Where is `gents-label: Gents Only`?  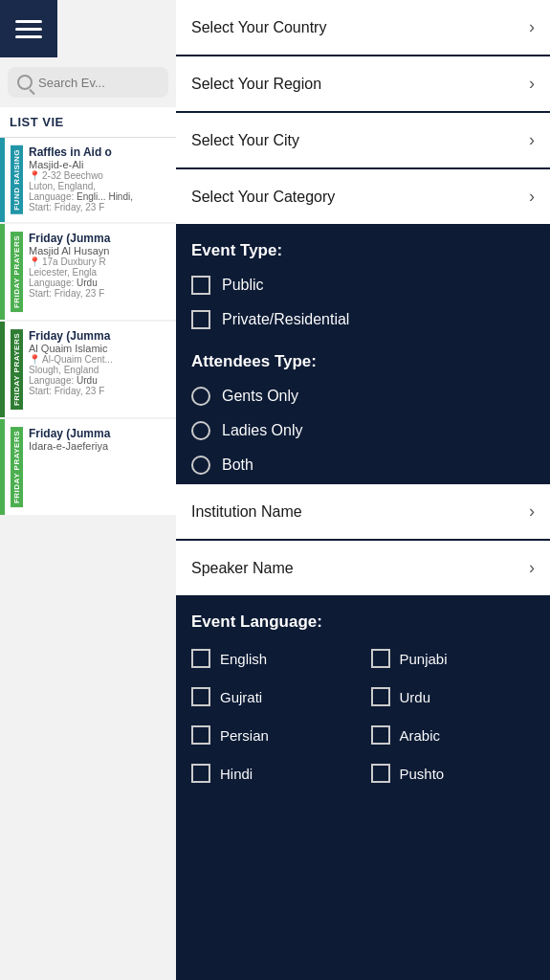
gents-label: Gents Only is located at coordinates (260, 396).